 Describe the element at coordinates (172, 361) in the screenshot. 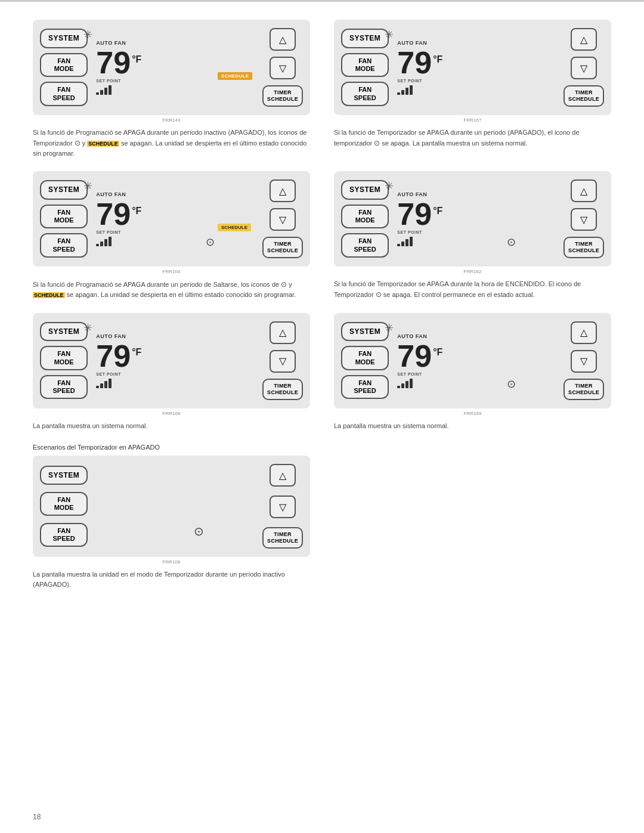

I see `thermostat-panel-5: ✳ SYSTEM AUTO FAN 79°F SET POINT` at that location.